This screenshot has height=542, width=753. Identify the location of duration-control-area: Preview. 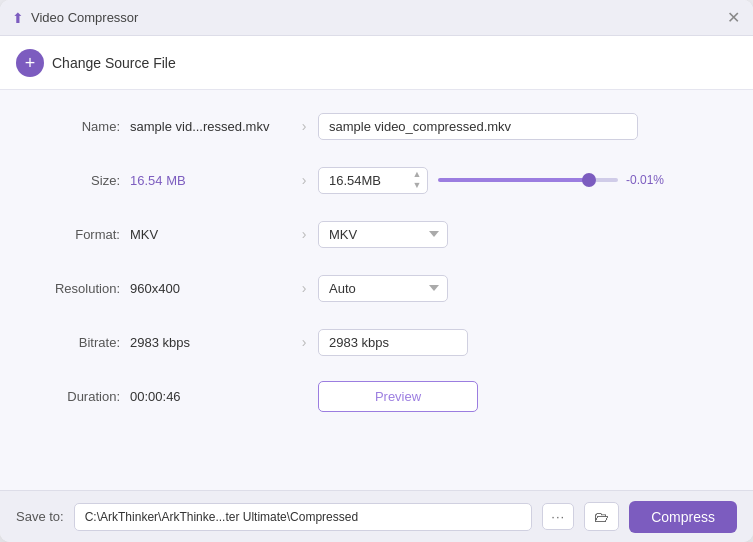
(516, 396).